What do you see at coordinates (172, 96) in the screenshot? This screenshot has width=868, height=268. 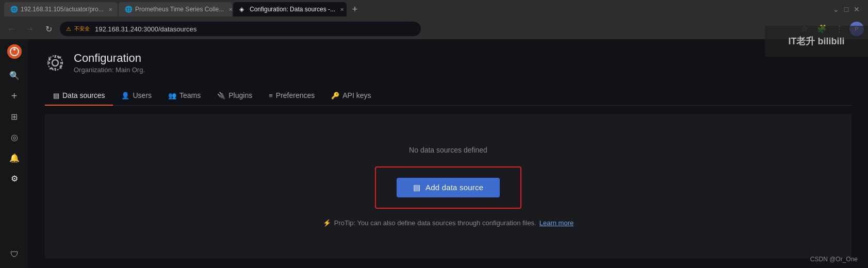 I see `teams-tab-icon: 👥` at bounding box center [172, 96].